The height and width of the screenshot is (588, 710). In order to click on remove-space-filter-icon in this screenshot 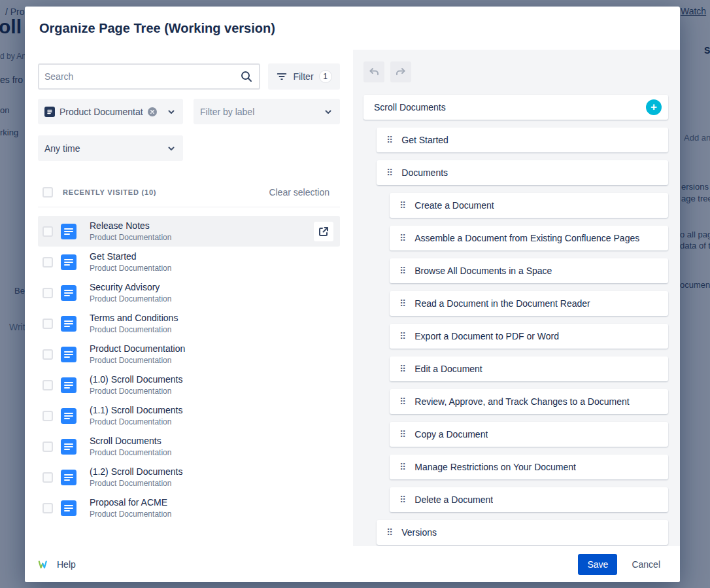, I will do `click(152, 112)`.